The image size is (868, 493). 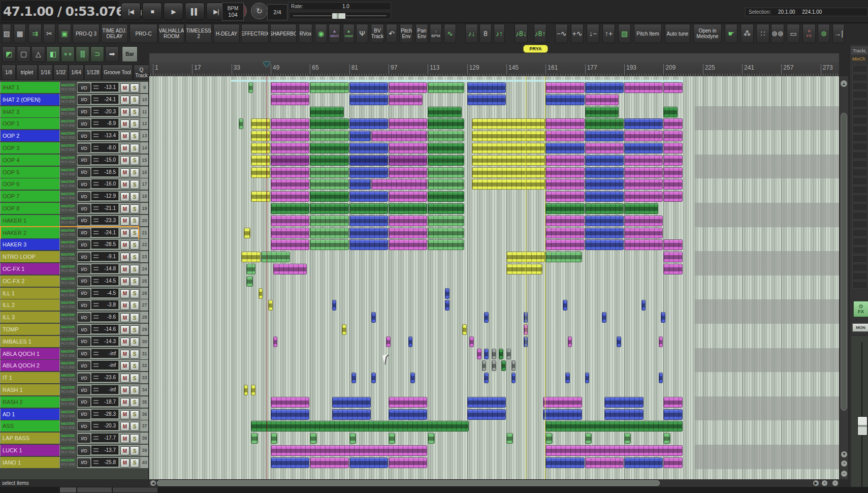 I want to click on volume-fader: -23.6, so click(x=105, y=377).